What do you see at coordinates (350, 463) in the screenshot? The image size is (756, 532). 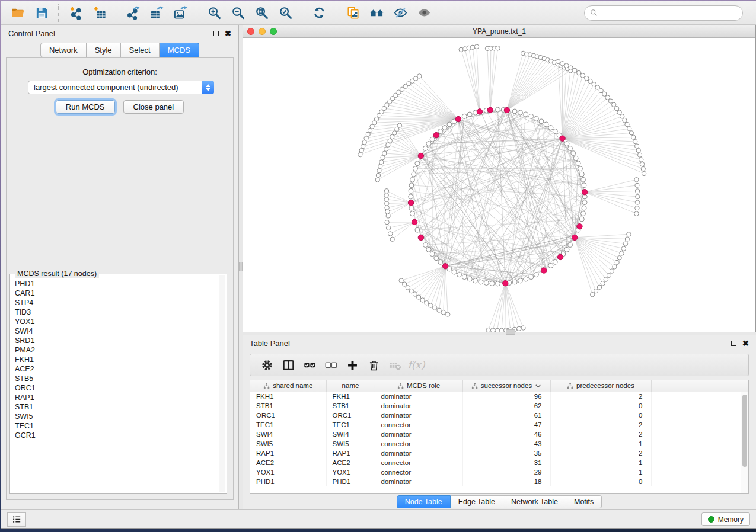 I see `table-cell: ACE2` at bounding box center [350, 463].